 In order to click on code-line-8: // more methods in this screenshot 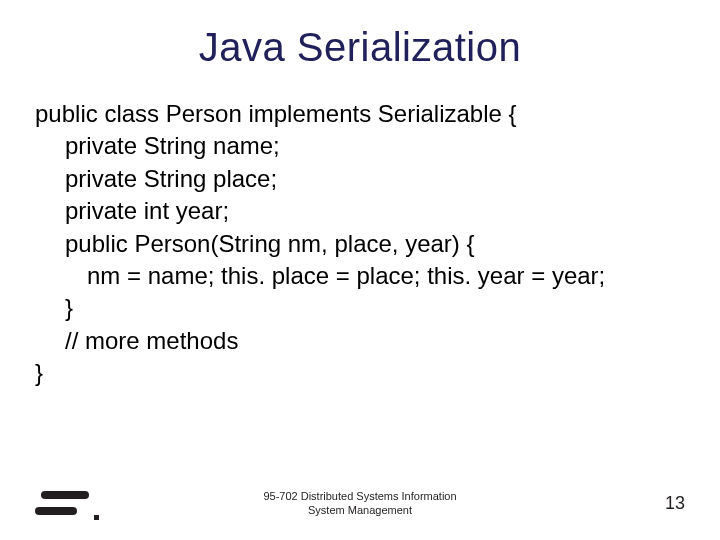, I will do `click(360, 341)`.